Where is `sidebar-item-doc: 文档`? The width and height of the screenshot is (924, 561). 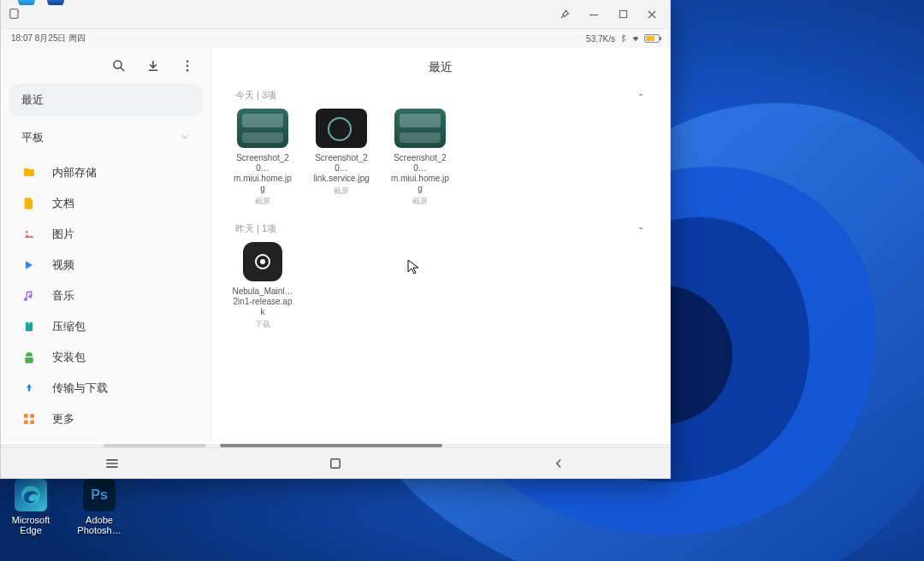
sidebar-item-doc: 文档 is located at coordinates (106, 204).